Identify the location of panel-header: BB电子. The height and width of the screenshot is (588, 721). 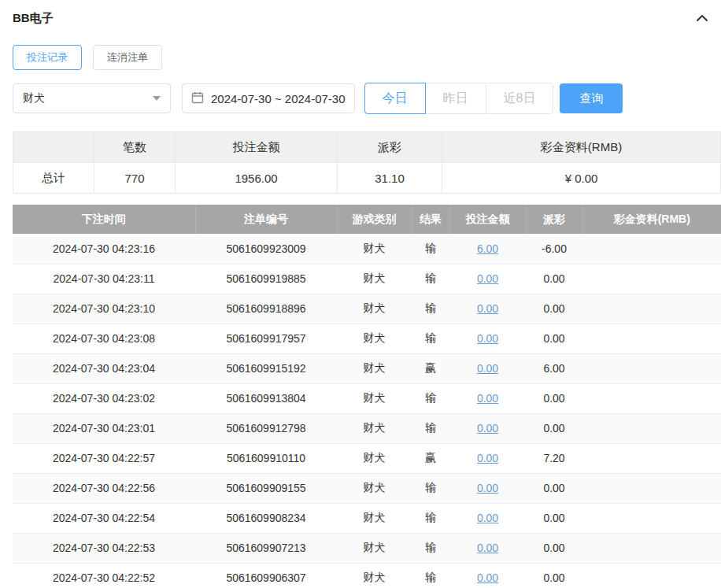
(367, 19).